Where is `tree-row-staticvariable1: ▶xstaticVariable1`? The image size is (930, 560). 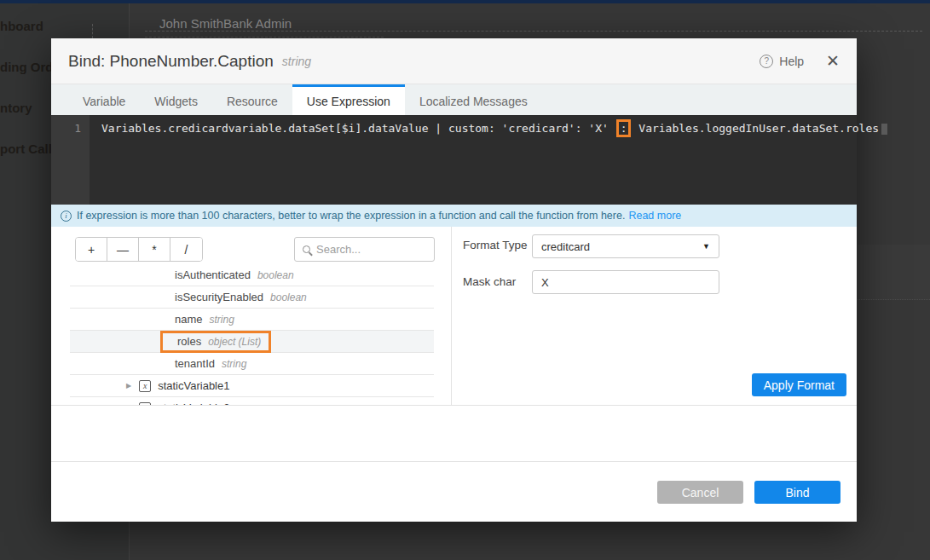
tree-row-staticvariable1: ▶xstaticVariable1 is located at coordinates (252, 386).